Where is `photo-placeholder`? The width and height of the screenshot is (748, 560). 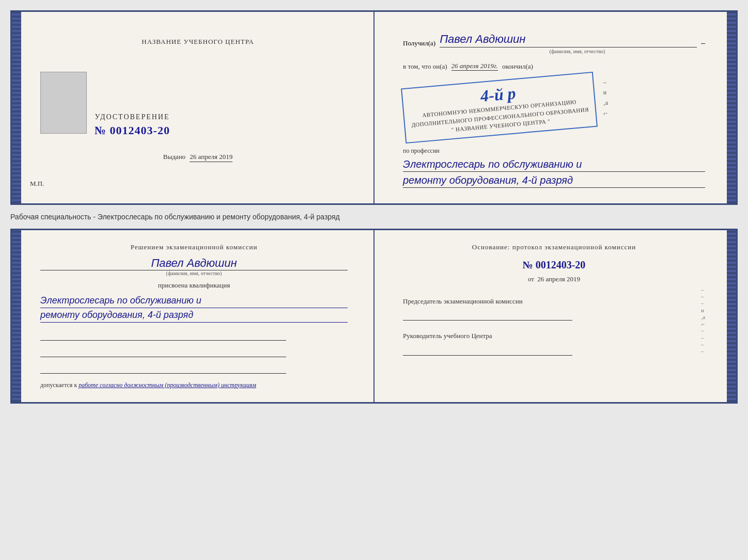
photo-placeholder is located at coordinates (64, 103).